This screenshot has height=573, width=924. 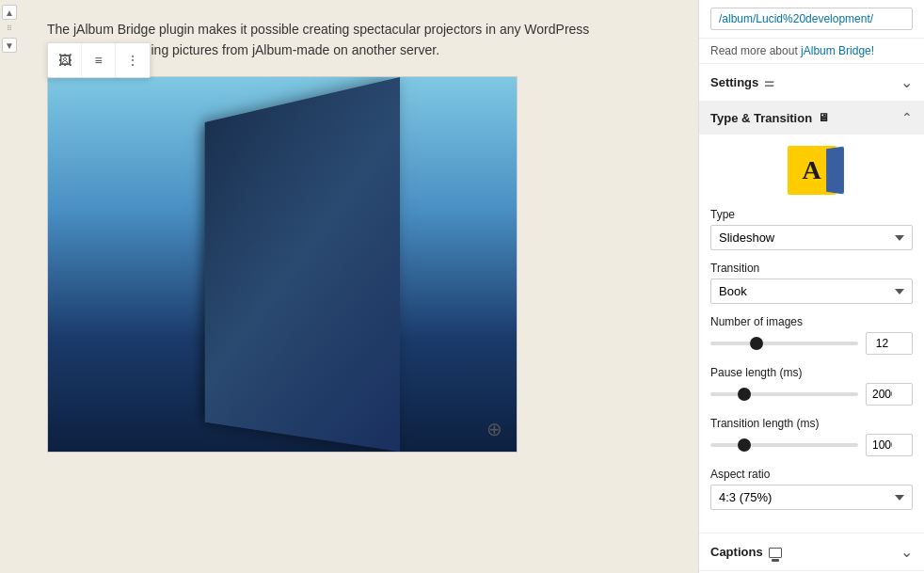 What do you see at coordinates (811, 51) in the screenshot?
I see `read-more-section: Read more about jAlbum Bridge!` at bounding box center [811, 51].